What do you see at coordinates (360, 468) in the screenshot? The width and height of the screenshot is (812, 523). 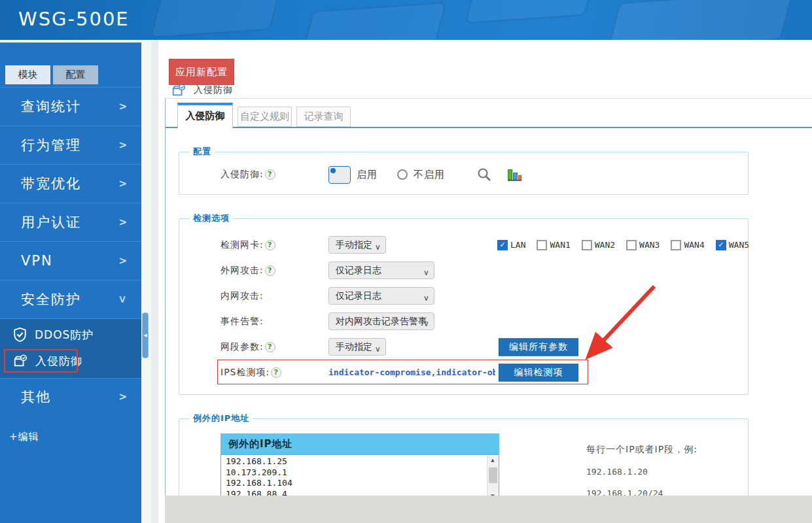 I see `exception-ip-column: 例外的IP地址 192.168.1.25 10.173.209.1 192.16…` at bounding box center [360, 468].